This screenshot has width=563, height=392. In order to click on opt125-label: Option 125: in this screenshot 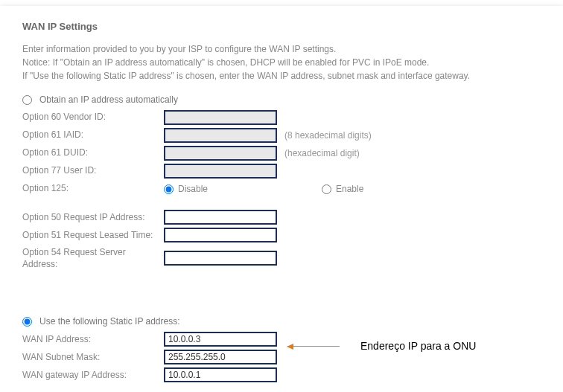, I will do `click(93, 189)`.